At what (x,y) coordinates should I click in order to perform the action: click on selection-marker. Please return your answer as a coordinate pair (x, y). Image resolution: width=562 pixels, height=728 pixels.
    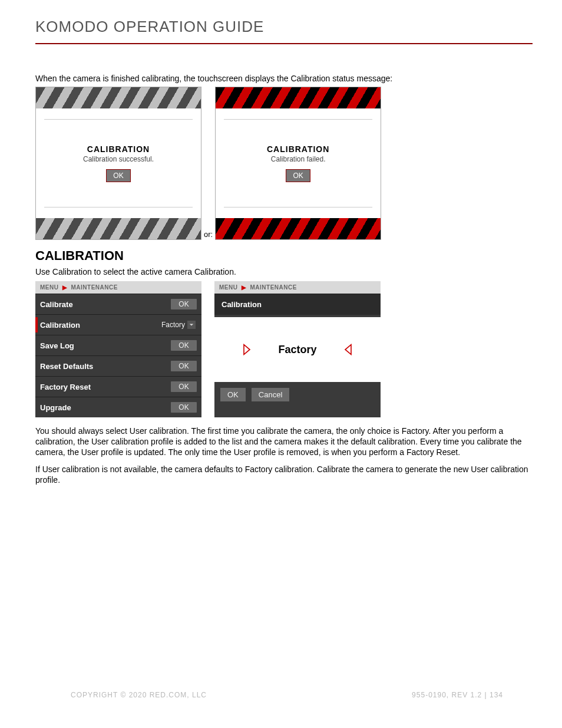
    Looking at the image, I should click on (37, 325).